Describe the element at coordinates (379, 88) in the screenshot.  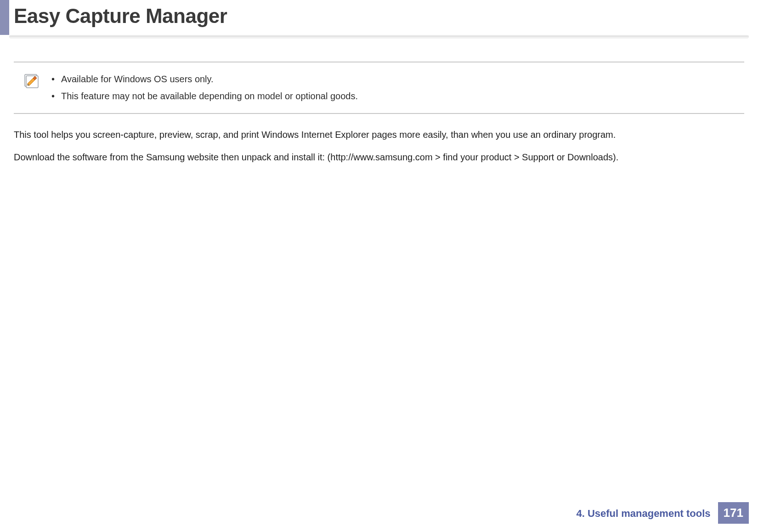
I see `note-callout: Available for Windows OS users only. Thi…` at that location.